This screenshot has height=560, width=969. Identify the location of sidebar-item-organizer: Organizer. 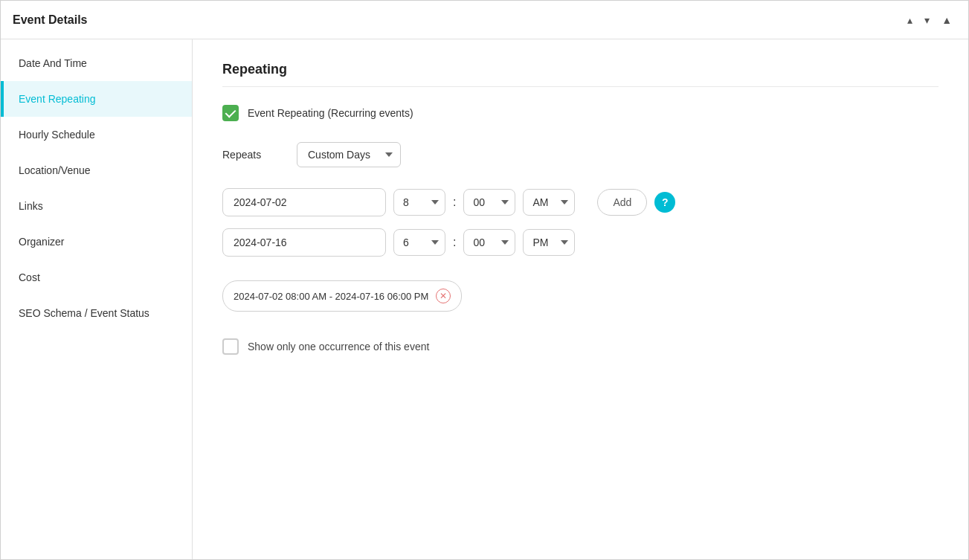
(97, 242).